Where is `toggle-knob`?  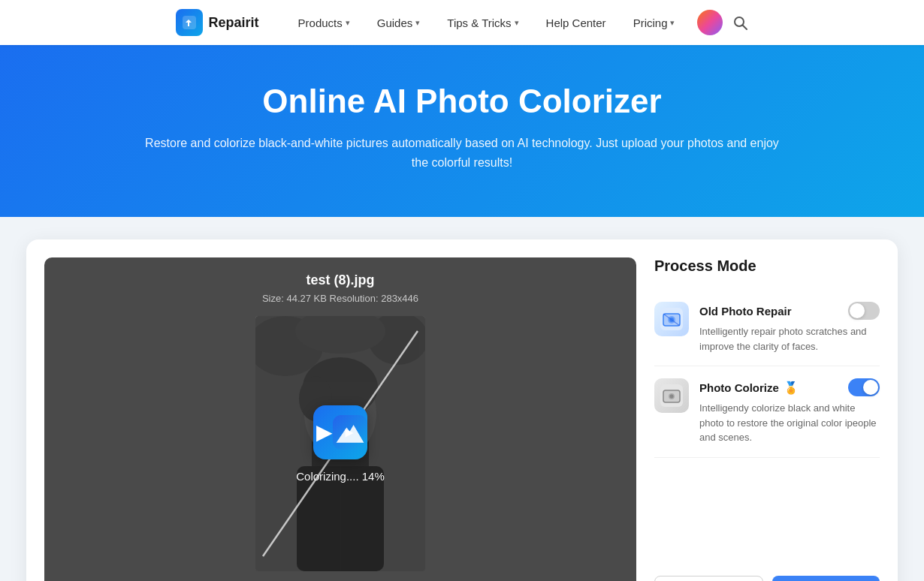 toggle-knob is located at coordinates (857, 311).